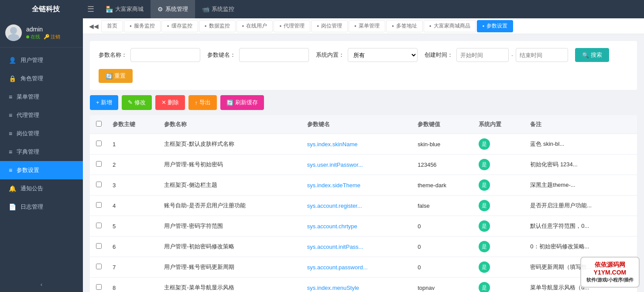  I want to click on filter-bar: 参数名称： 参数键名： 系统内置： 所有 是 否 创建时间：, so click(363, 65).